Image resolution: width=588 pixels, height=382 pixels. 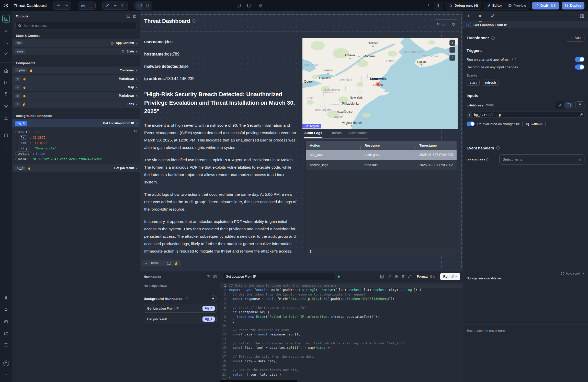 What do you see at coordinates (310, 252) in the screenshot?
I see `download-icon: ↧` at bounding box center [310, 252].